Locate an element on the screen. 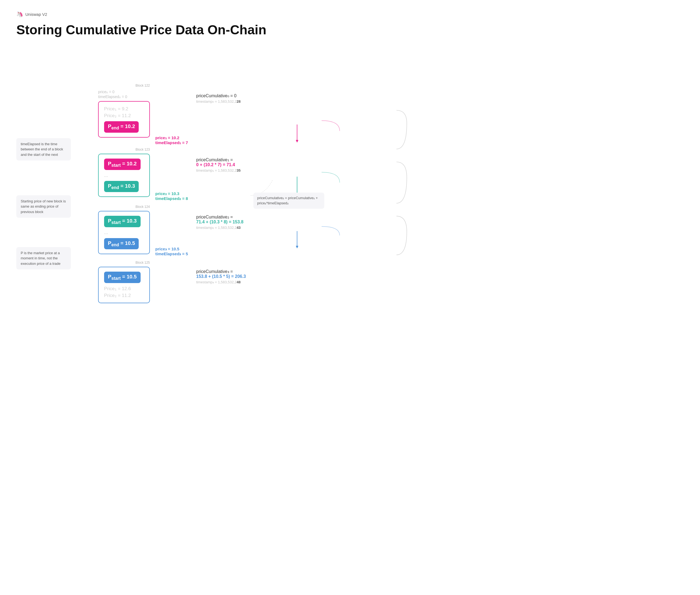 The height and width of the screenshot is (595, 700). block-123-card: Pstart = 10.2 ... Pend = 10.3 is located at coordinates (124, 175).